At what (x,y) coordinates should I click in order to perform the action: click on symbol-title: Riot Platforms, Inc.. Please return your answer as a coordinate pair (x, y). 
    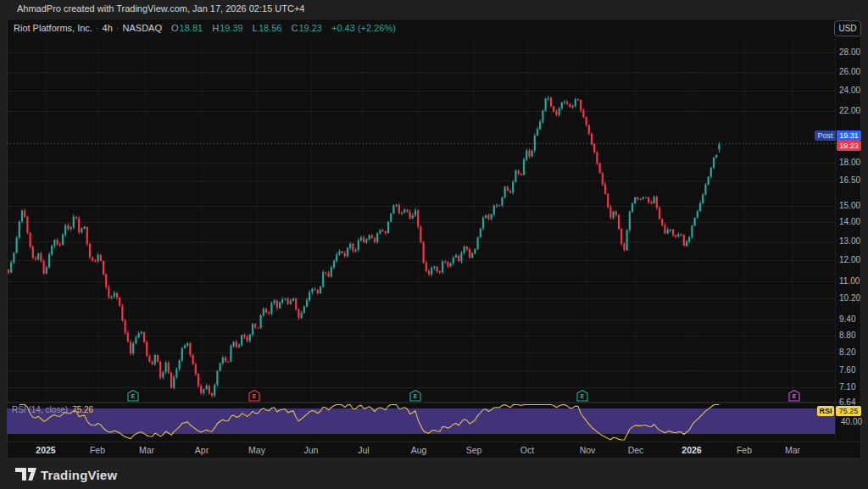
    Looking at the image, I should click on (53, 28).